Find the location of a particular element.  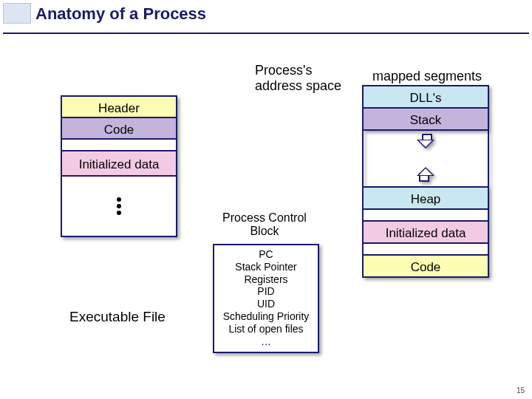

page-number: 15 is located at coordinates (520, 390).